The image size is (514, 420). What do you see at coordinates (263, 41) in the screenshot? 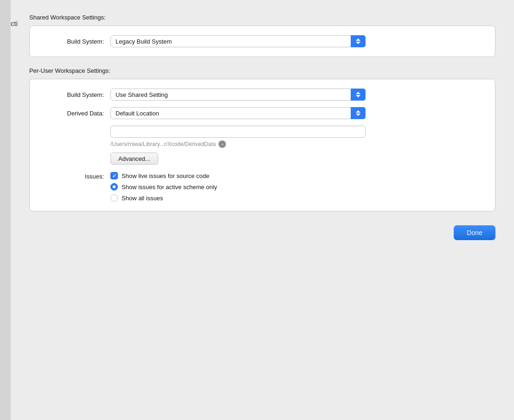
I see `shared-settings-box: Build System: Legacy Build System` at bounding box center [263, 41].